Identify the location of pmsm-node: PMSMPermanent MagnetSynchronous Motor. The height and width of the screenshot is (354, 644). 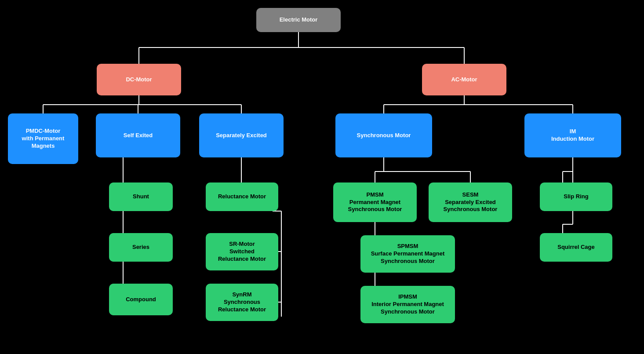
(375, 202).